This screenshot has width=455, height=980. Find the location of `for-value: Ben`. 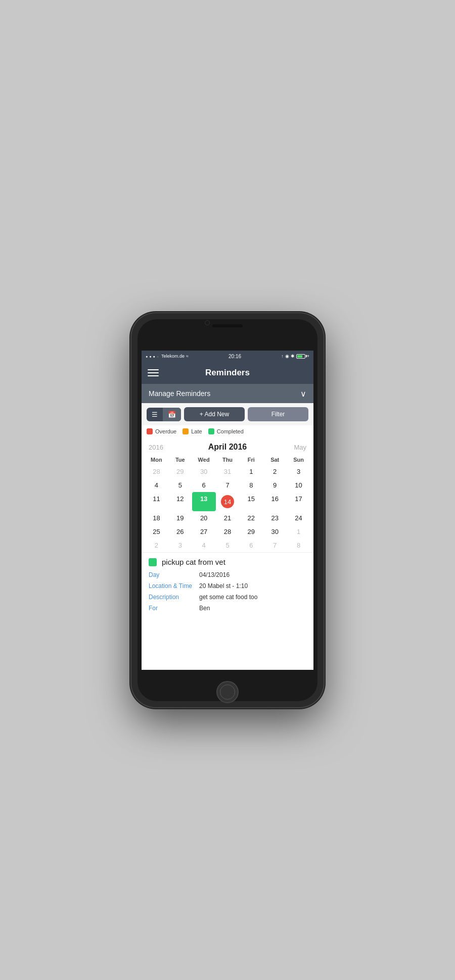

for-value: Ben is located at coordinates (204, 608).